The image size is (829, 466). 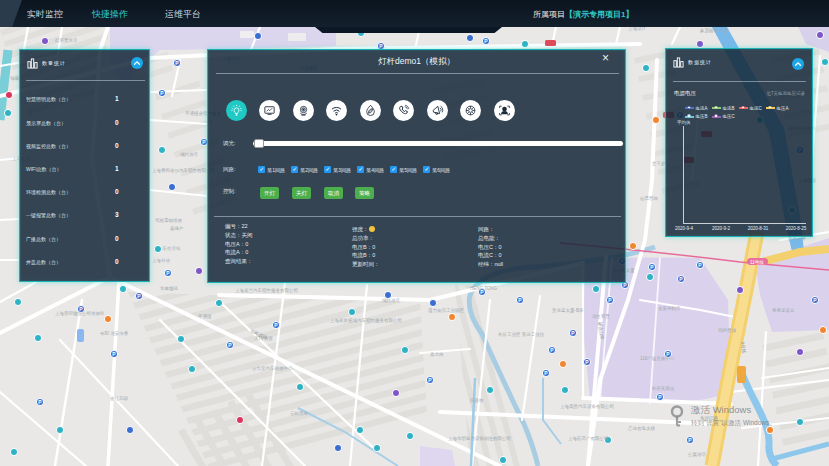 I want to click on svg-text: 金江花园, so click(x=119, y=398).